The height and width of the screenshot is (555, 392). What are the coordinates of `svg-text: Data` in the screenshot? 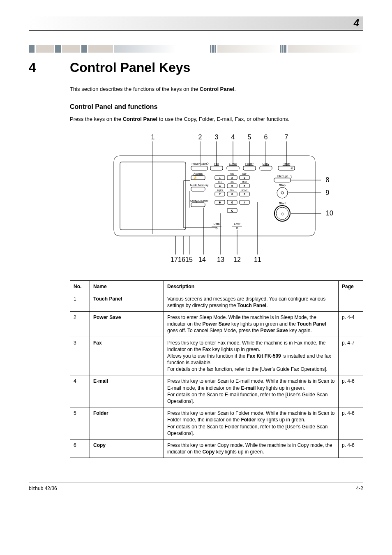 It's located at (217, 224).